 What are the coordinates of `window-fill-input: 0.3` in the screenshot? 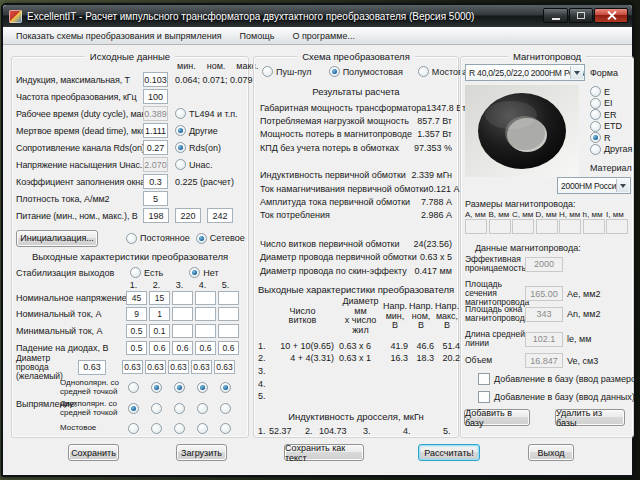 It's located at (156, 182).